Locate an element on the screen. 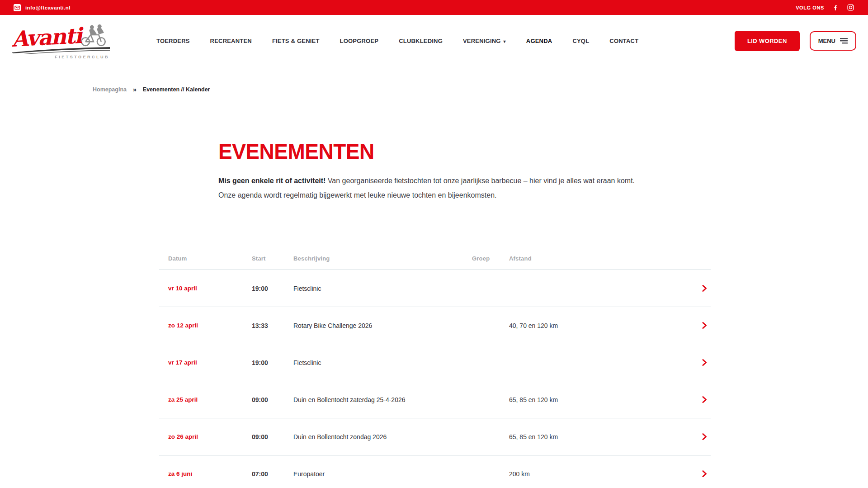 The width and height of the screenshot is (868, 488). table-row: vr 17 april 19:00 Fietsclinic is located at coordinates (435, 362).